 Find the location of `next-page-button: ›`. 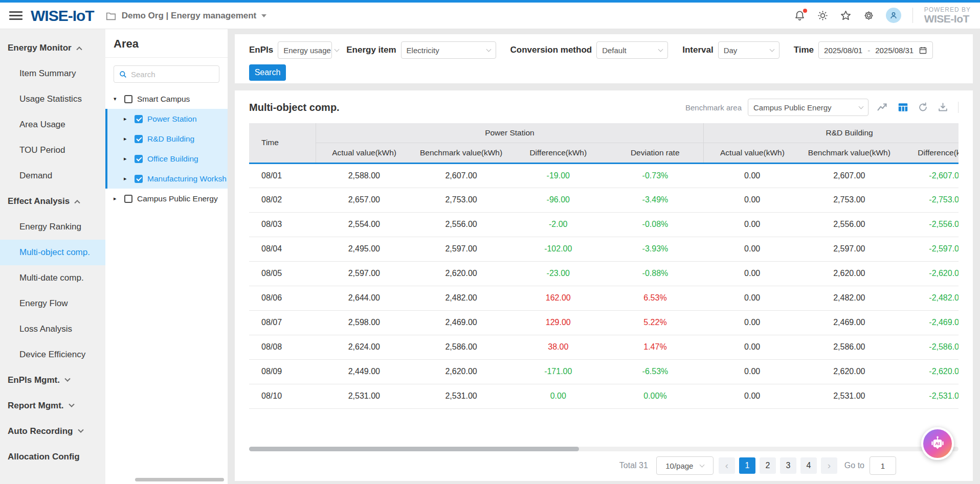

next-page-button: › is located at coordinates (829, 466).